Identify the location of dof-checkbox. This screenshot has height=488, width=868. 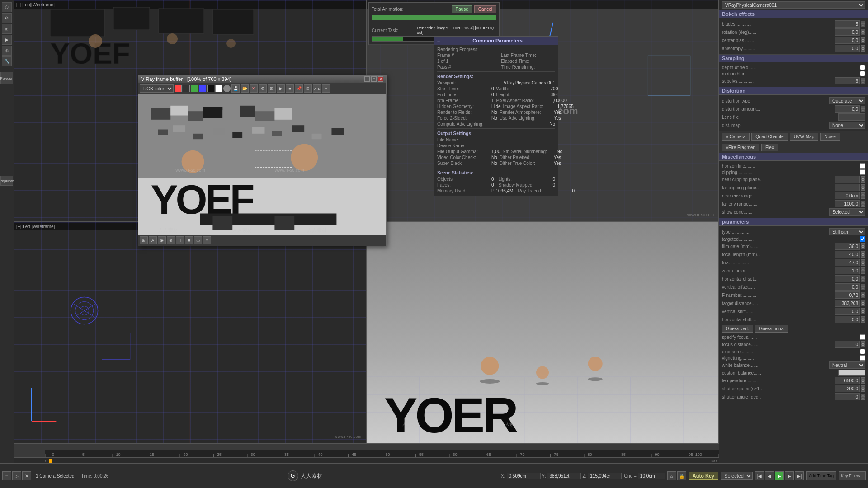
(863, 67).